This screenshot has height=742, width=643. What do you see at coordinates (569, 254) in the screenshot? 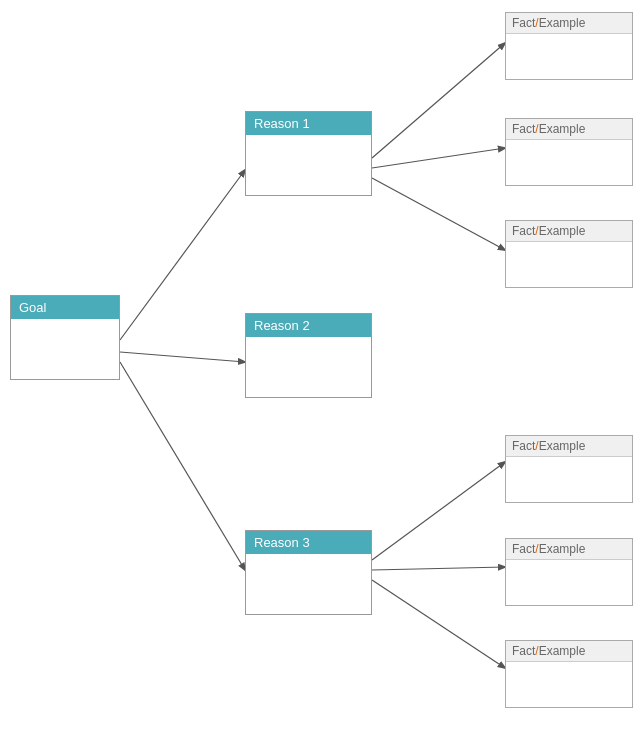
I see `fact3-node: Fact/Example` at bounding box center [569, 254].